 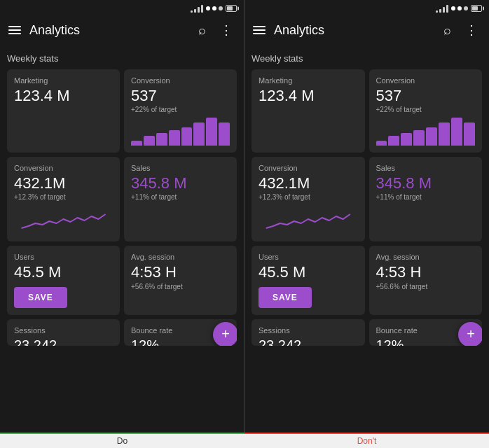 I want to click on stats-row-4-do: Sessions 23,242 Bounce rate 12% +, so click(x=122, y=332).